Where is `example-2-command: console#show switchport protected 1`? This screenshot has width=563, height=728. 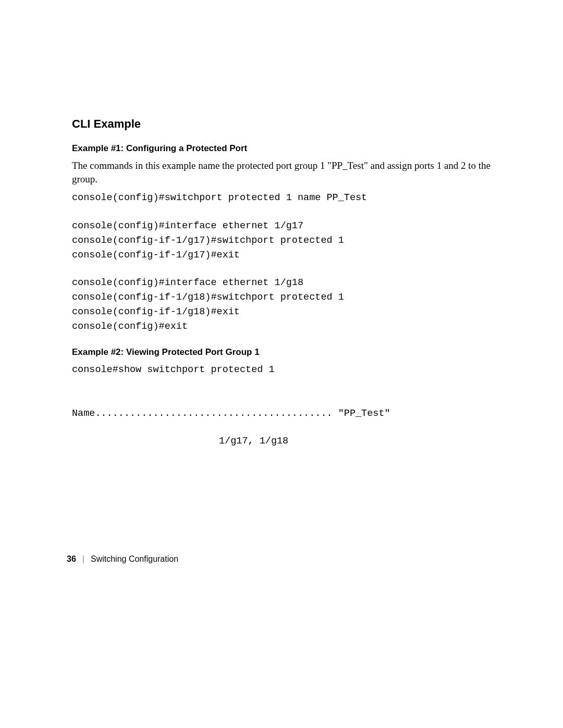 example-2-command: console#show switchport protected 1 is located at coordinates (284, 370).